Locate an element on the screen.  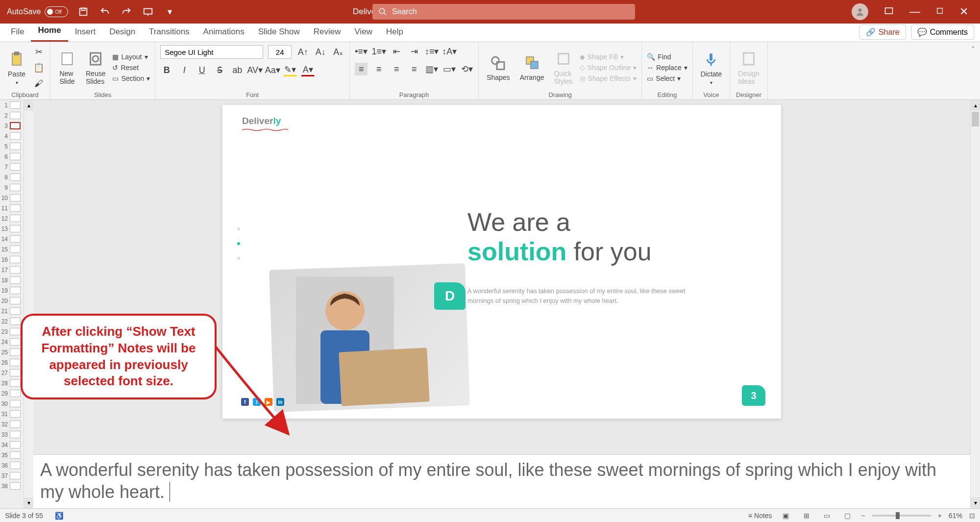
user-avatar is located at coordinates (860, 12).